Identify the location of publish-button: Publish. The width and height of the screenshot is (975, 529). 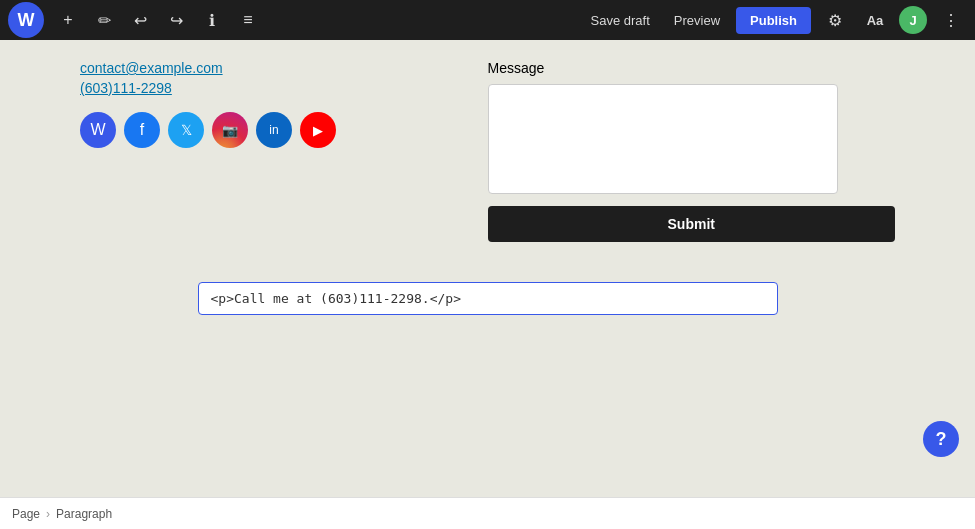
(774, 20).